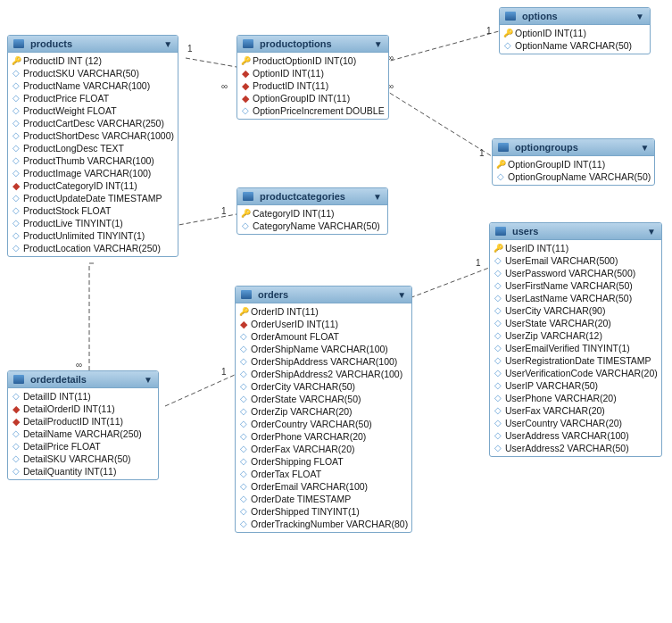  Describe the element at coordinates (16, 409) in the screenshot. I see `fk-icon: ◆` at that location.